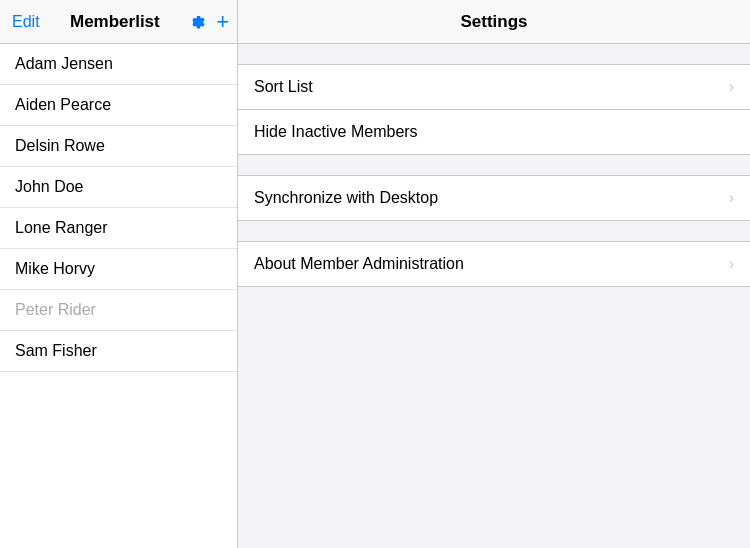  I want to click on settings-group: Synchronize with Desktop›, so click(494, 198).